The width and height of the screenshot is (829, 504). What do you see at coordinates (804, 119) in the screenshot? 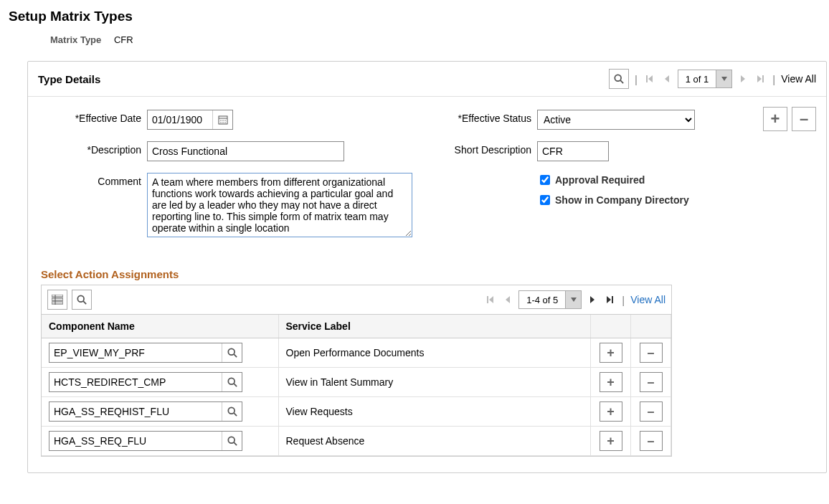
I see `delete-button: –` at bounding box center [804, 119].